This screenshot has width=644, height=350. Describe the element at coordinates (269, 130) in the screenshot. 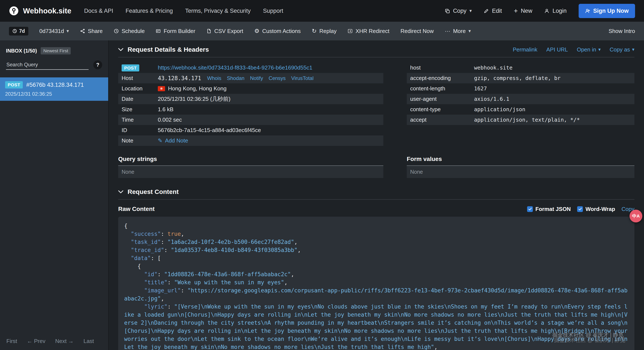

I see `id-value: 5676b2cb-7a15-4c15-a884-ad03ec6f45ce` at that location.